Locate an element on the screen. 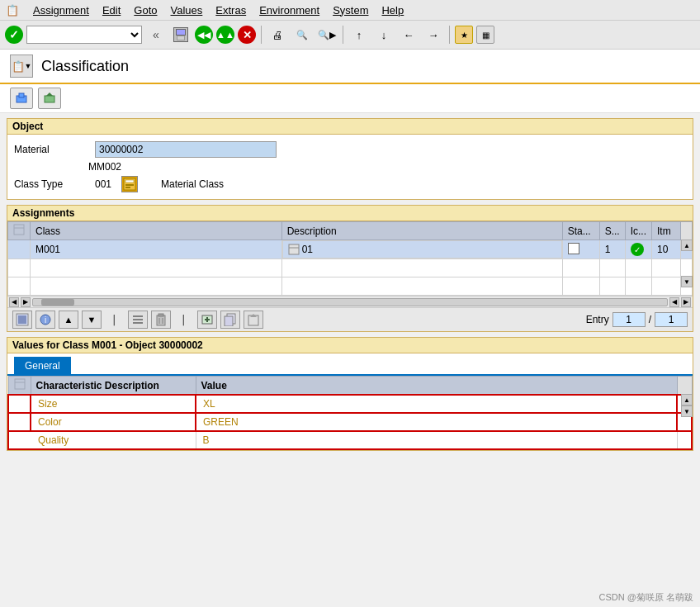 The image size is (700, 607). scroll-down-button: ▼ is located at coordinates (687, 282).